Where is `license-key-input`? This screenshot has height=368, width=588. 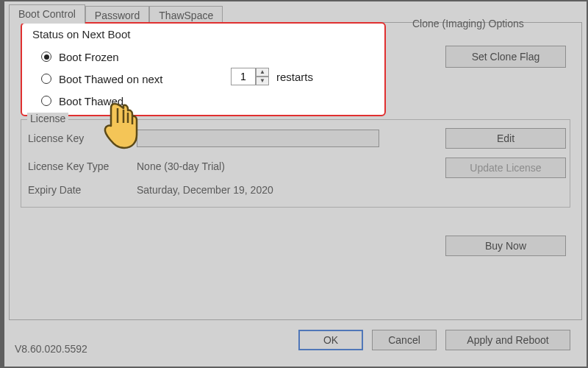 license-key-input is located at coordinates (258, 138).